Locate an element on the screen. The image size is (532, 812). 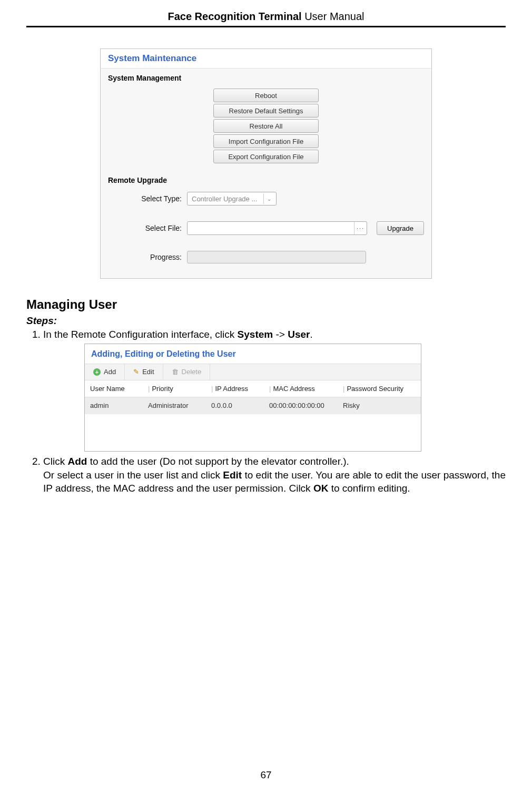
import-config-button: Import Configuration File is located at coordinates (266, 141).